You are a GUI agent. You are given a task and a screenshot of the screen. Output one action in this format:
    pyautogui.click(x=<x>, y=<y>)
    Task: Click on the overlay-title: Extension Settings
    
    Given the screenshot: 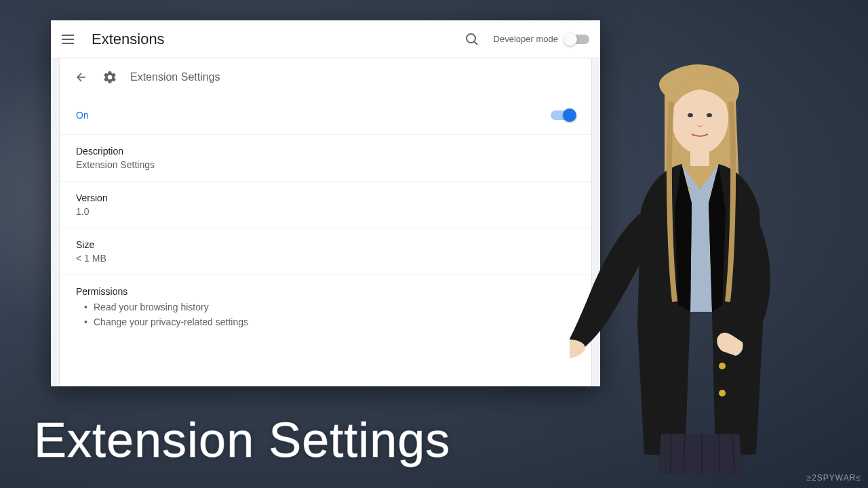 What is the action you would take?
    pyautogui.click(x=242, y=440)
    